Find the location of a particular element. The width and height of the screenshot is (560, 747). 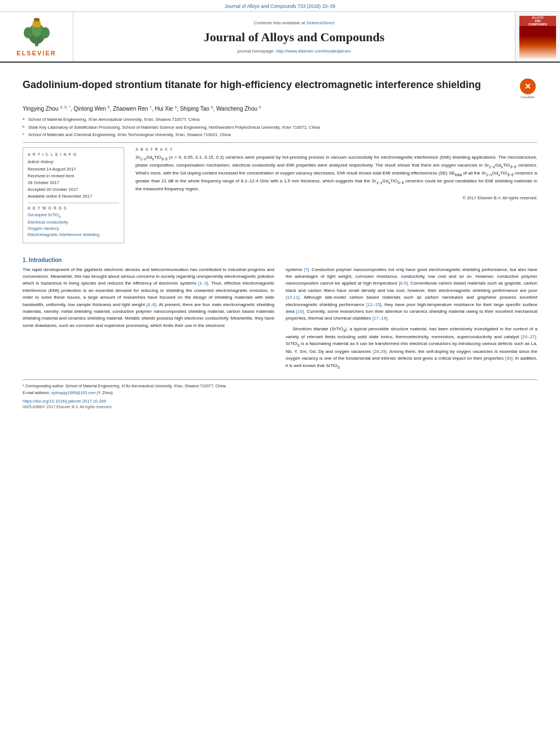

ref-16: [16] is located at coordinates (300, 312).